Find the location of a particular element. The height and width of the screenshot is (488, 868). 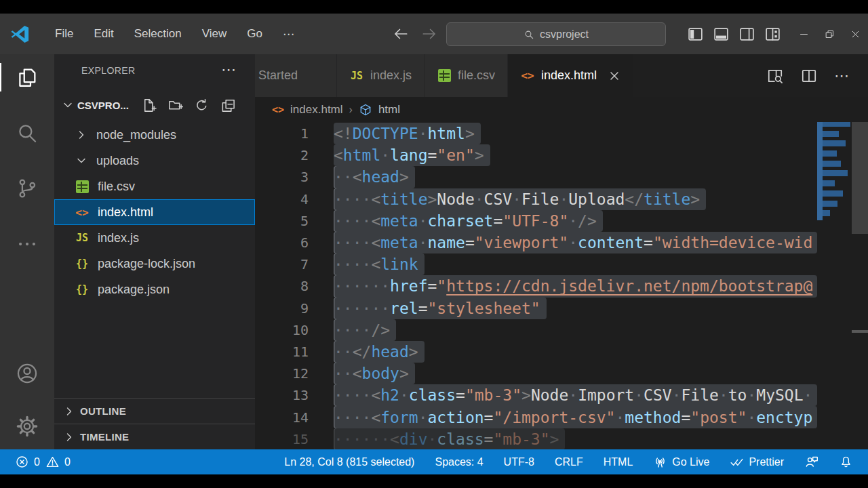

code-line-10: 10····/> is located at coordinates (536, 330).